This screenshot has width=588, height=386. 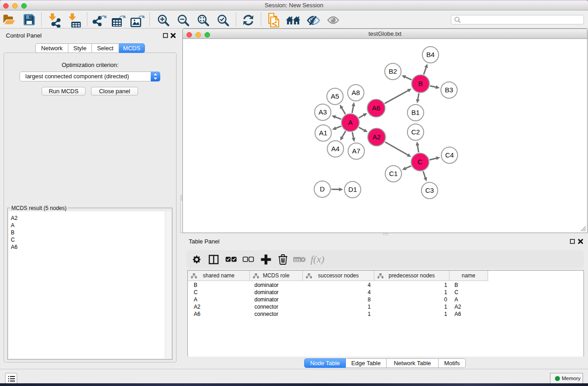 What do you see at coordinates (323, 112) in the screenshot?
I see `svg-text: A3` at bounding box center [323, 112].